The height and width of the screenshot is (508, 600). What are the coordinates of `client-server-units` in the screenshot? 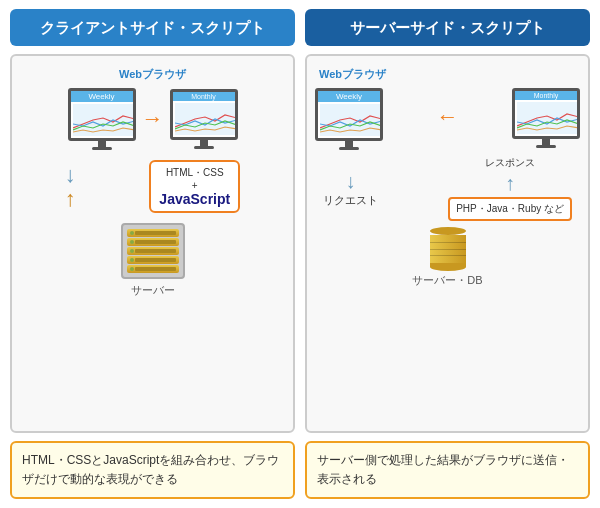 It's located at (153, 251).